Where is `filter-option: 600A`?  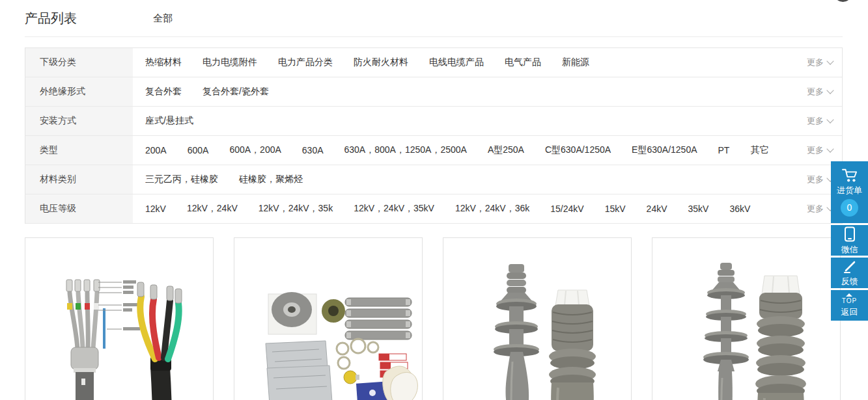
filter-option: 600A is located at coordinates (198, 150).